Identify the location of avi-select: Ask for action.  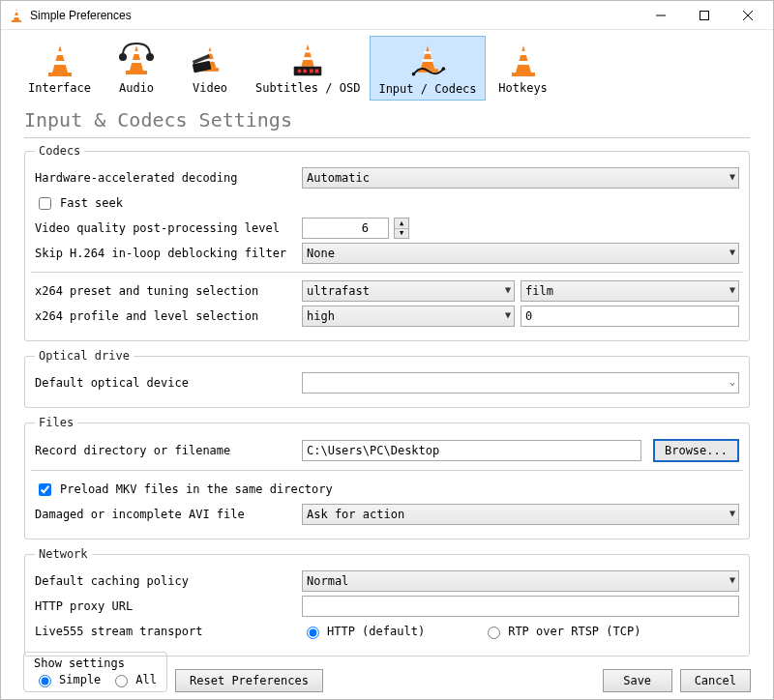
(521, 514).